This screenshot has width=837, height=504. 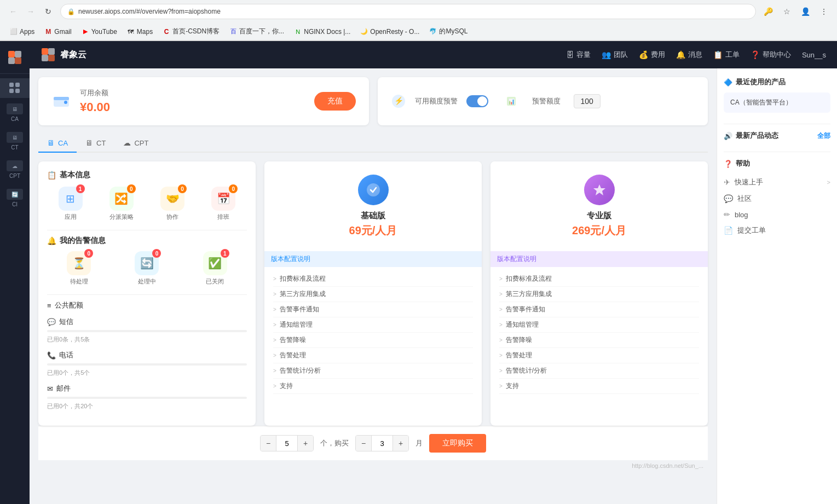 I want to click on tab-ca: 🖥 CA, so click(x=57, y=143).